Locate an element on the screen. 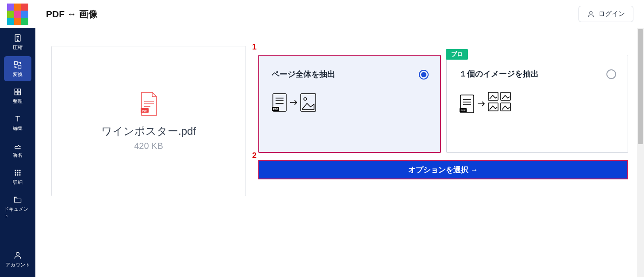  nav-edit: 編集 is located at coordinates (18, 123).